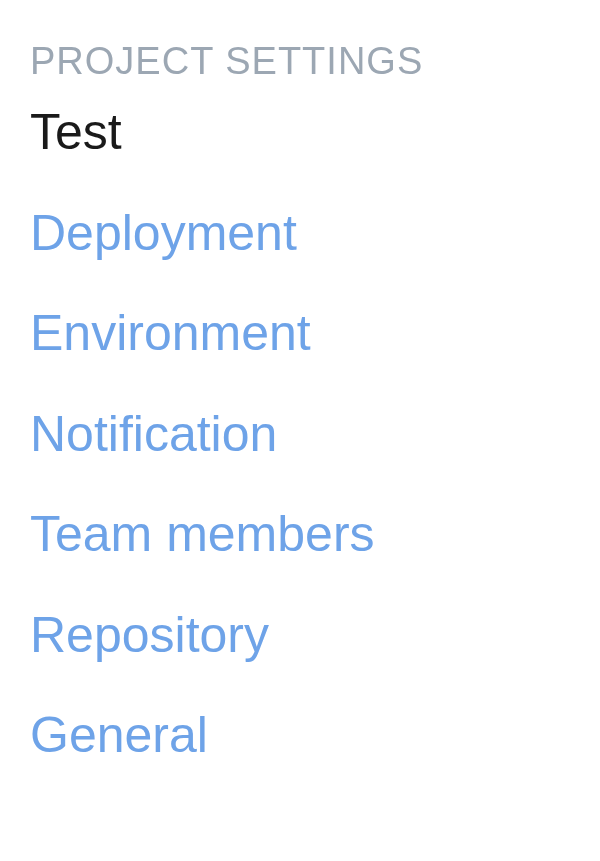  What do you see at coordinates (170, 333) in the screenshot?
I see `nav-item-label: Environment` at bounding box center [170, 333].